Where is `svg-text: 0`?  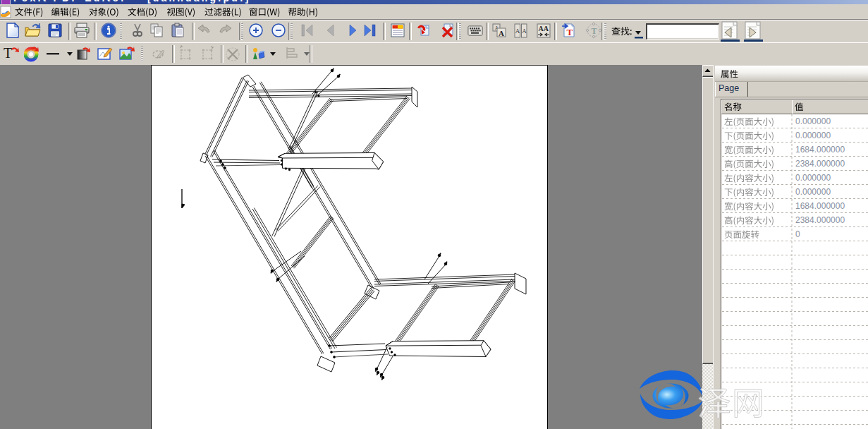 svg-text: 0 is located at coordinates (798, 234).